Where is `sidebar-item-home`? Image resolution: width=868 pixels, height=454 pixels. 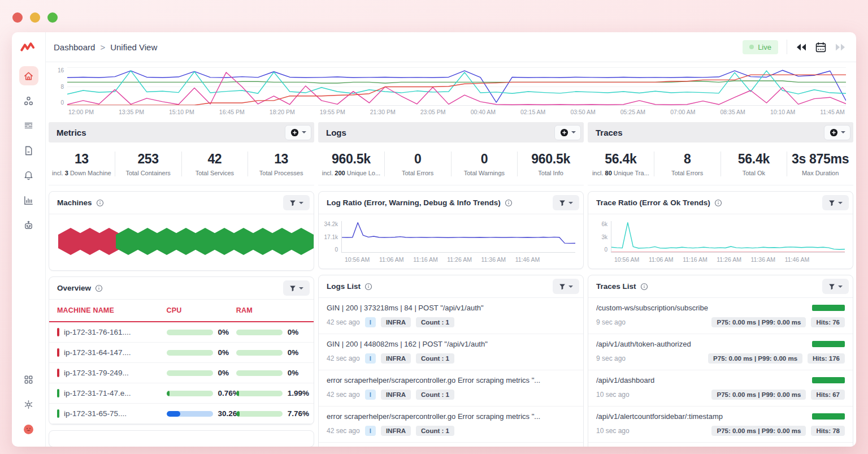 sidebar-item-home is located at coordinates (29, 76).